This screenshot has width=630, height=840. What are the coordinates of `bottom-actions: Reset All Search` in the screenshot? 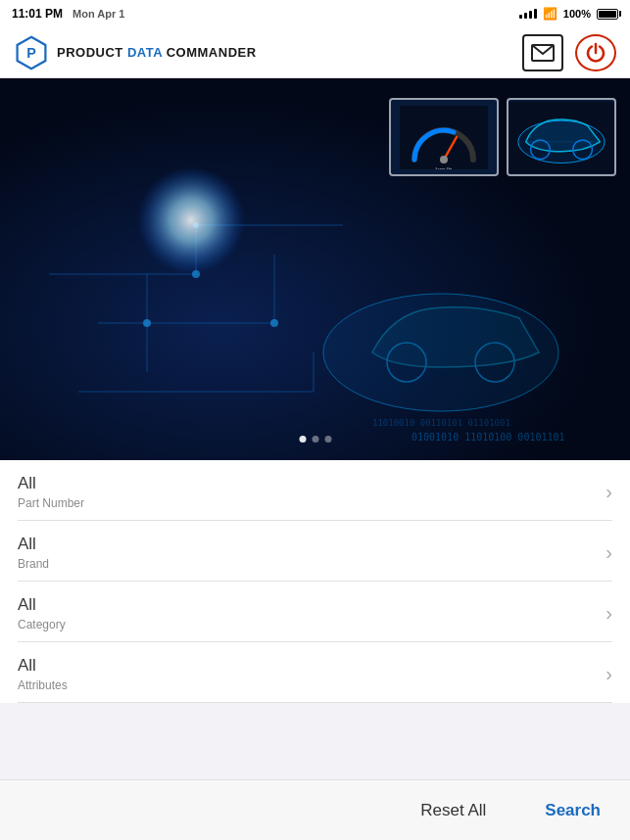 It's located at (315, 810).